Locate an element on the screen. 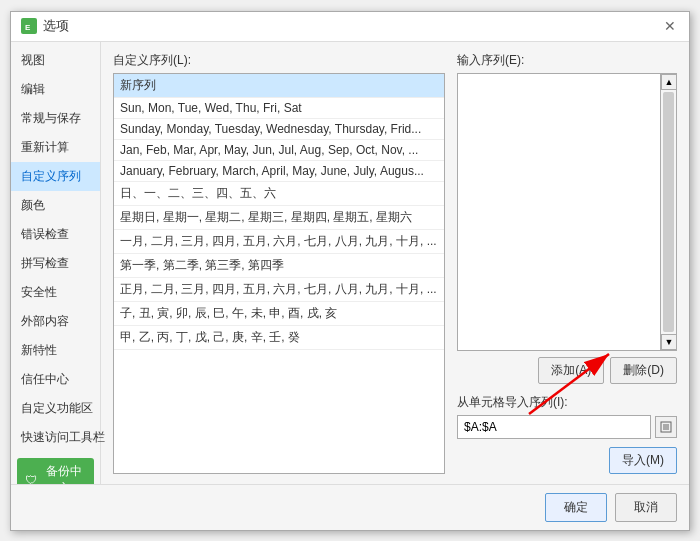 The width and height of the screenshot is (700, 541). title-bar: E 选项 ✕ is located at coordinates (350, 27).